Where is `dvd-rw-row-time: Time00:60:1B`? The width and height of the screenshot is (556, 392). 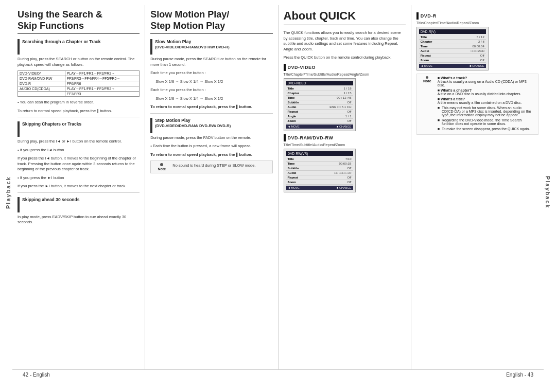 dvd-rw-row-time: Time00:60:1B is located at coordinates (320, 164).